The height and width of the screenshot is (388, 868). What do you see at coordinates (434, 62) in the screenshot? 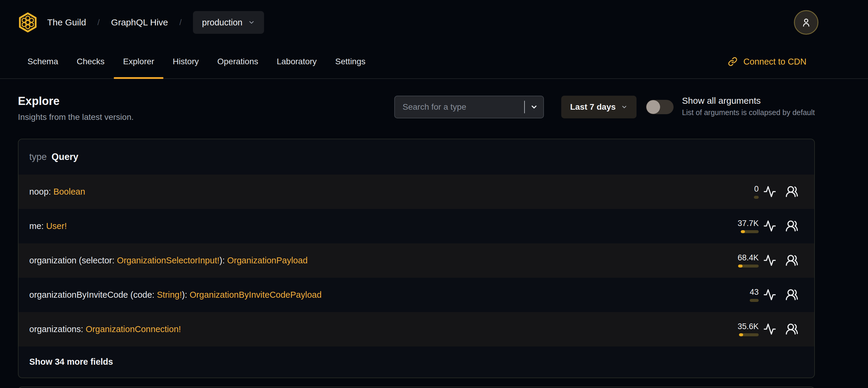
I see `nav-bar: SchemaChecksExplorerHistoryOperationsLab…` at bounding box center [434, 62].